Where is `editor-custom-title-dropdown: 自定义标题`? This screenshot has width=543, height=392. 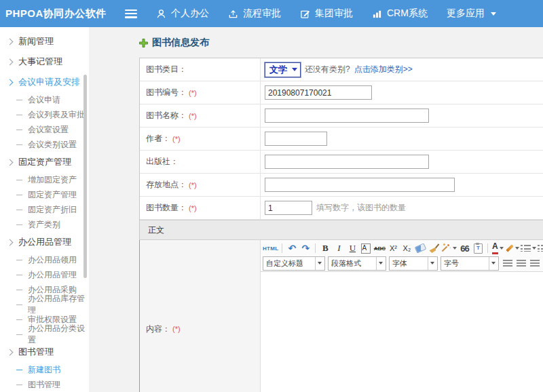
editor-custom-title-dropdown: 自定义标题 is located at coordinates (294, 263).